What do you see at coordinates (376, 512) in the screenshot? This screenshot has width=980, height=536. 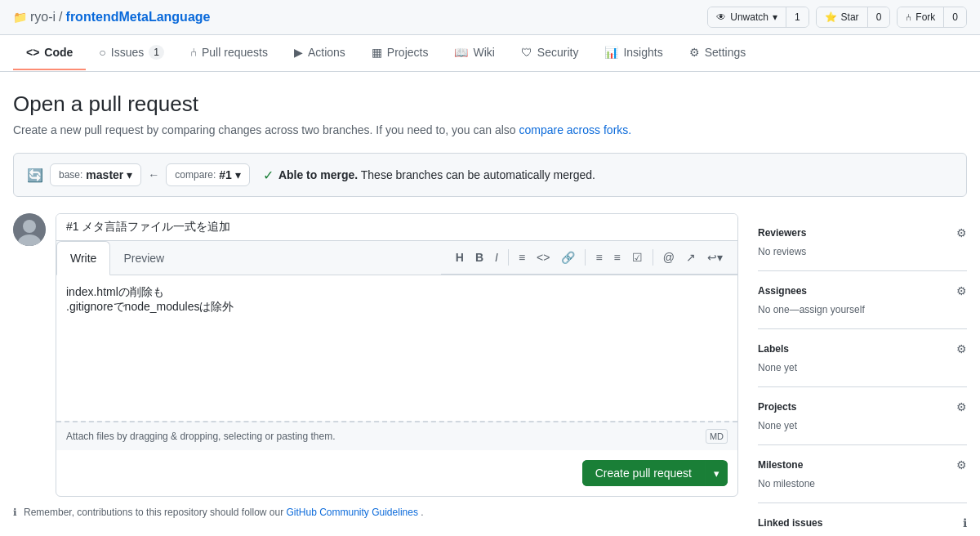 I see `community-notice: ℹ Remember, contributions to this reposi…` at bounding box center [376, 512].